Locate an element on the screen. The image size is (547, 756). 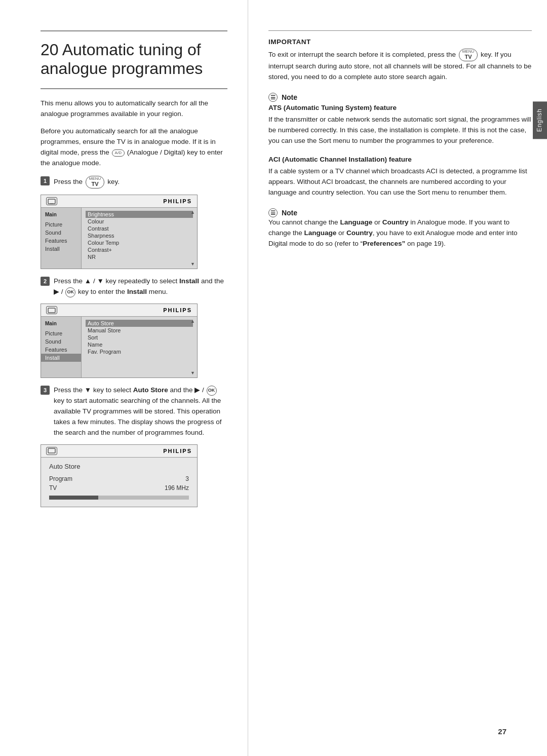
menu-right-nr: NR is located at coordinates (139, 257).